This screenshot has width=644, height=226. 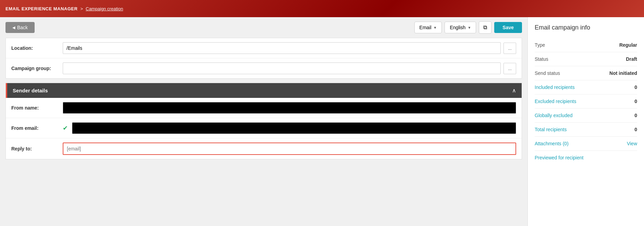 What do you see at coordinates (586, 87) in the screenshot?
I see `info-row-included-recipients: Included recipients 0` at bounding box center [586, 87].